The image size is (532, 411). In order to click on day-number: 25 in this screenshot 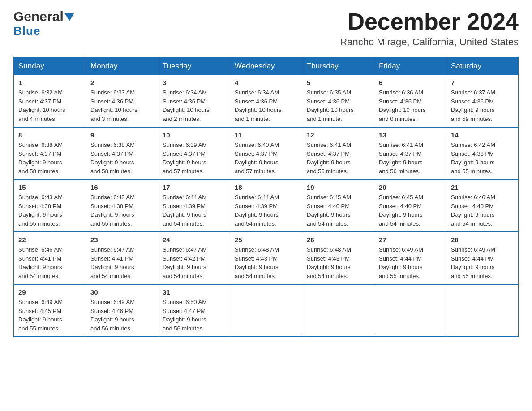, I will do `click(266, 240)`.